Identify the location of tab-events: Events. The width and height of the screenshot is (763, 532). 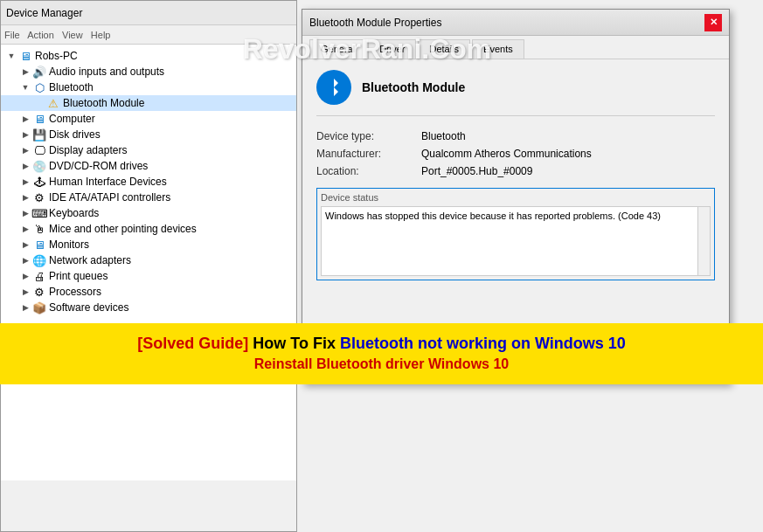
(498, 49).